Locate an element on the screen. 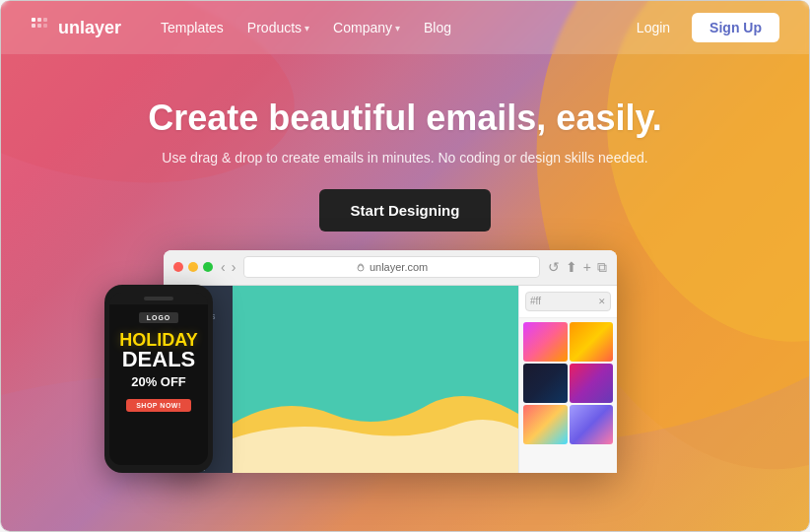 The width and height of the screenshot is (810, 532). browser-dot-maximize is located at coordinates (208, 267).